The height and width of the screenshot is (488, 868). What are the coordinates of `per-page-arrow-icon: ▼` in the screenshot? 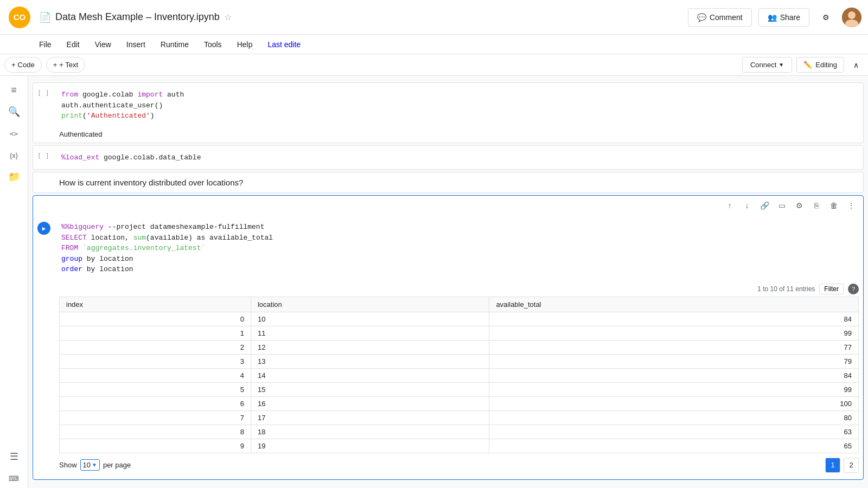 It's located at (94, 465).